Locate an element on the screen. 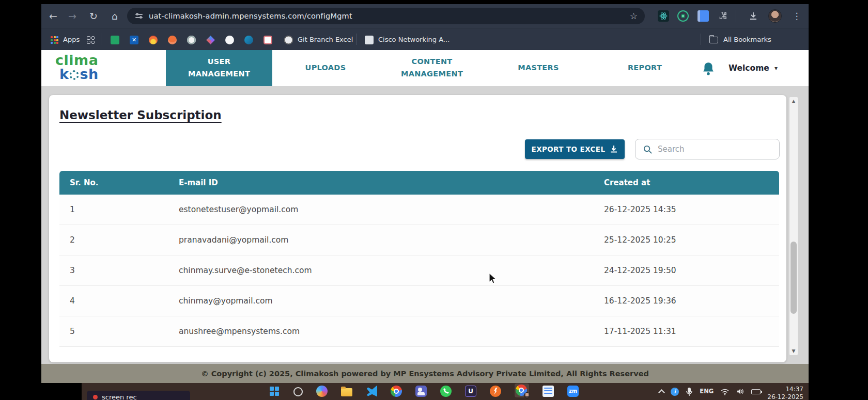 This screenshot has width=868, height=400. search-box is located at coordinates (707, 149).